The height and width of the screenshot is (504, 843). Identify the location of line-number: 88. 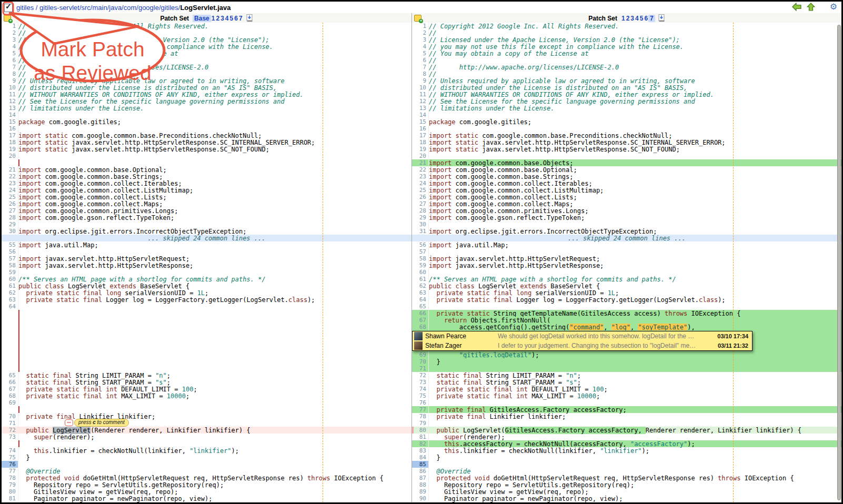
(420, 485).